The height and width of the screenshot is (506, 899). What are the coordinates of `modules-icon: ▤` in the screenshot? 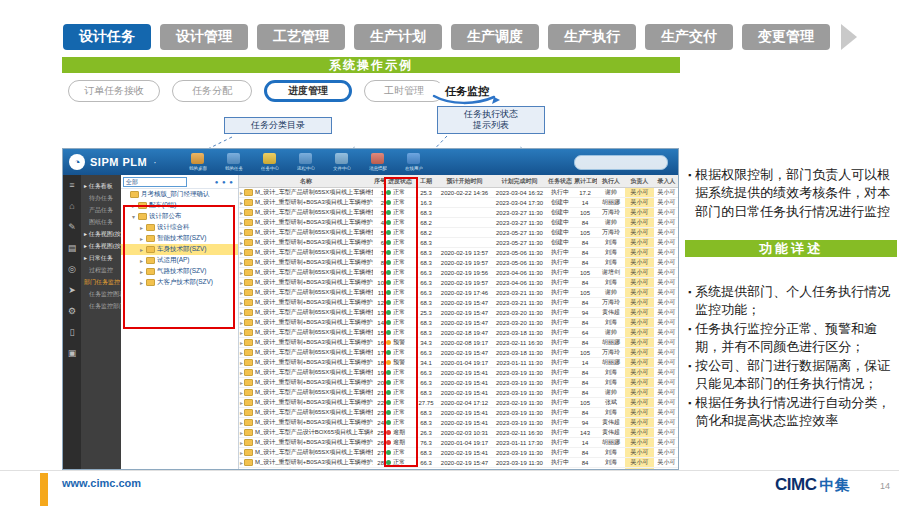 It's located at (72, 248).